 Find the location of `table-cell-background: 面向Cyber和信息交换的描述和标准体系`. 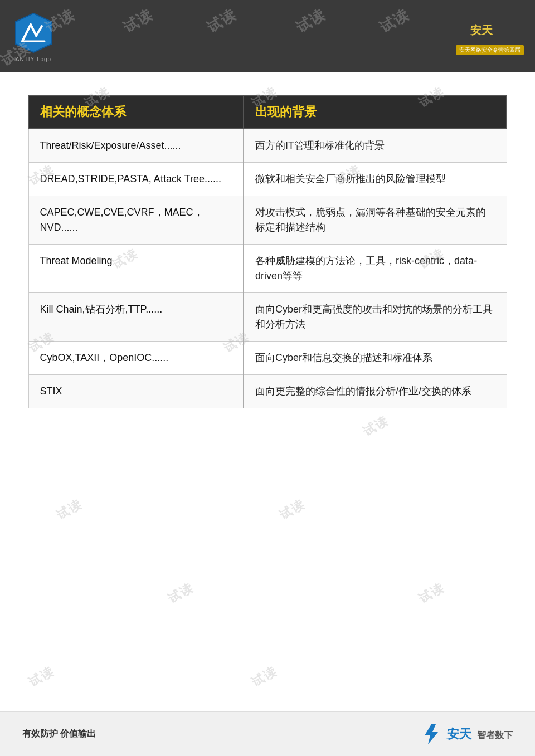

table-cell-background: 面向Cyber和信息交换的描述和标准体系 is located at coordinates (375, 358).